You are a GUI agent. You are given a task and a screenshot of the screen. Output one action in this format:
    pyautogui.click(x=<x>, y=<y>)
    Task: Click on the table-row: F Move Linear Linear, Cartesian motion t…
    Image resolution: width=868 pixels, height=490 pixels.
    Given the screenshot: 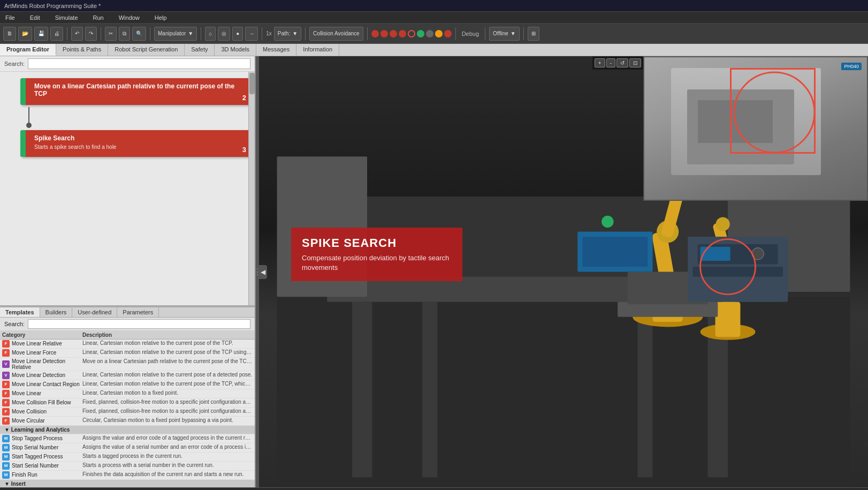 What is the action you would take?
    pyautogui.click(x=127, y=394)
    